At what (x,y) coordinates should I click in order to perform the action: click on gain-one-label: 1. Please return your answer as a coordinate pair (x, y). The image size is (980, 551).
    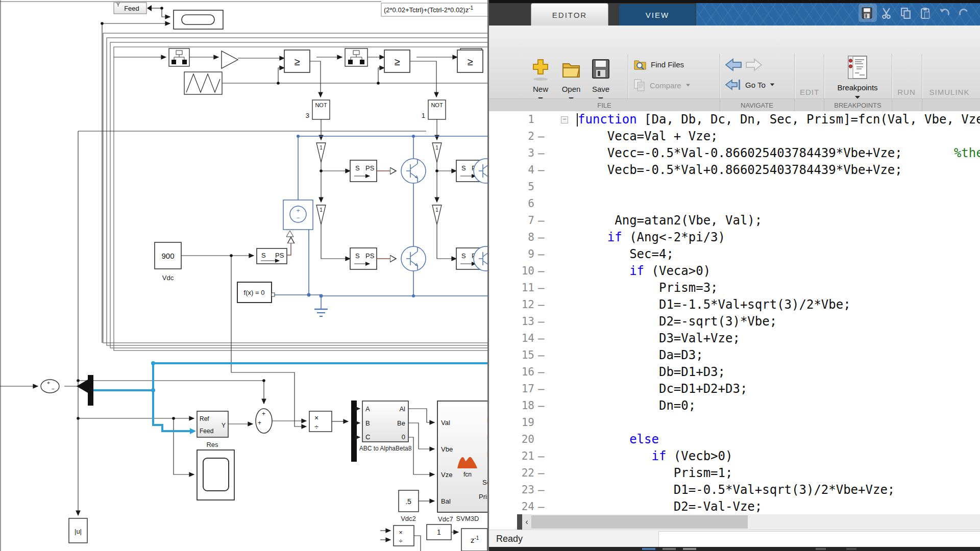
    Looking at the image, I should click on (321, 210).